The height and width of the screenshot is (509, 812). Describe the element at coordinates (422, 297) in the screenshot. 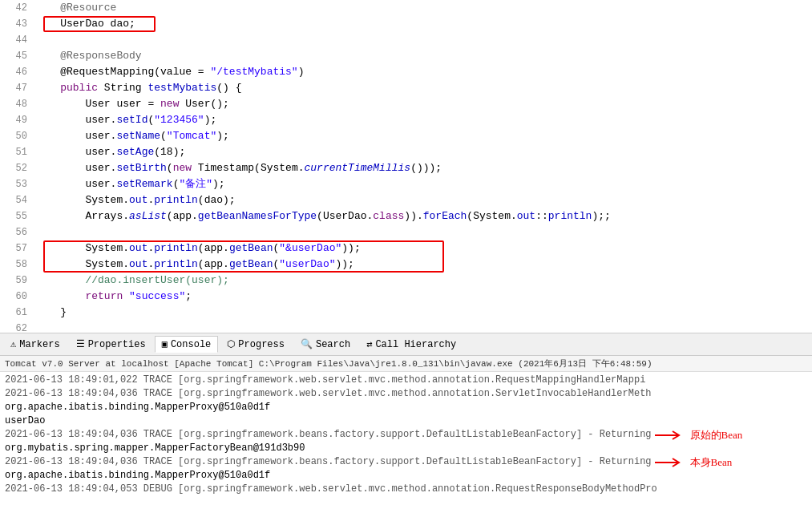

I see `line-content: return "success";` at that location.